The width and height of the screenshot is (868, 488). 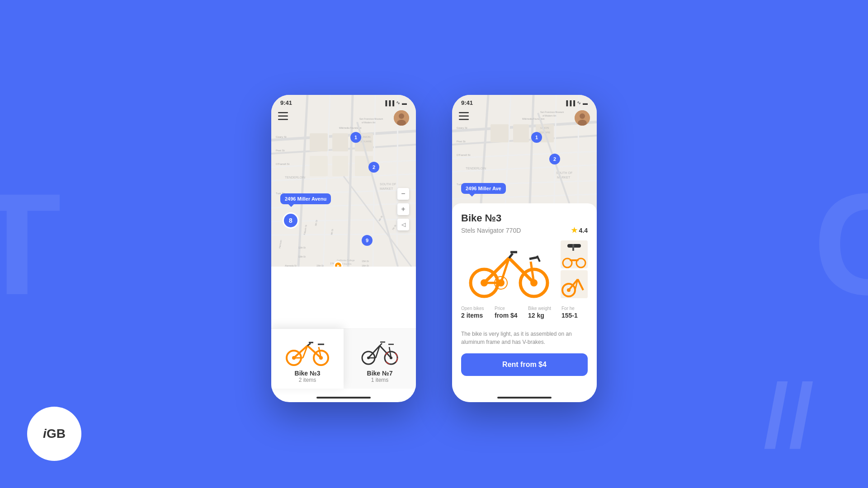 What do you see at coordinates (579, 103) in the screenshot?
I see `wifi-icon-2: ∿` at bounding box center [579, 103].